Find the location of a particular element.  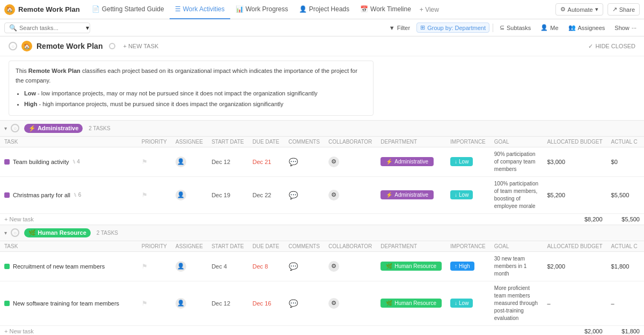

hr-expand-icon: ▾ is located at coordinates (5, 233).